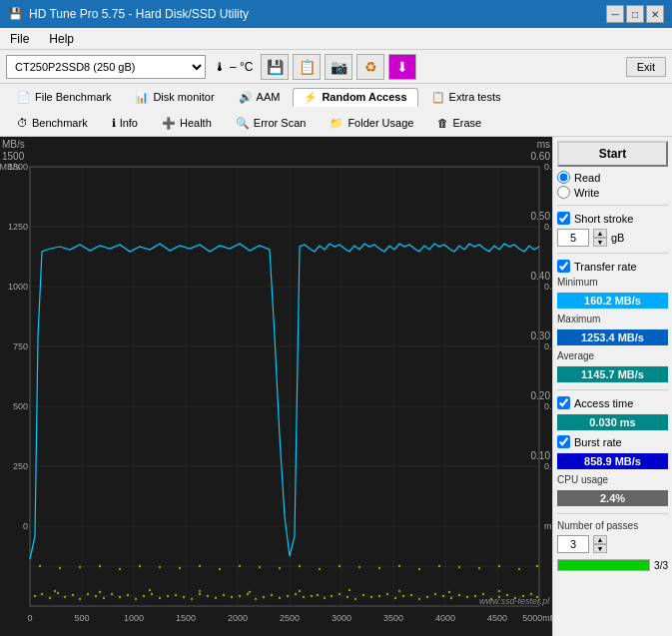 The width and height of the screenshot is (672, 636). Describe the element at coordinates (18, 227) in the screenshot. I see `svg-text: 1250` at that location.